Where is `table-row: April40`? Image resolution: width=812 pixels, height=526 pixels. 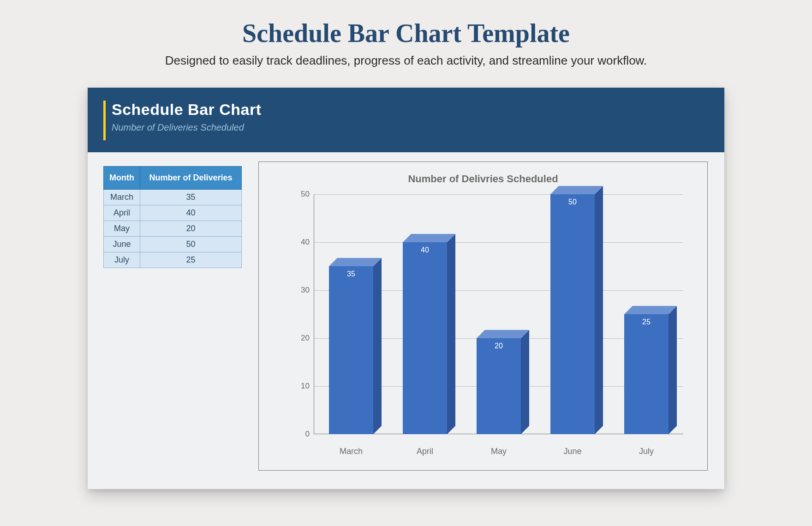
table-row: April40 is located at coordinates (173, 213).